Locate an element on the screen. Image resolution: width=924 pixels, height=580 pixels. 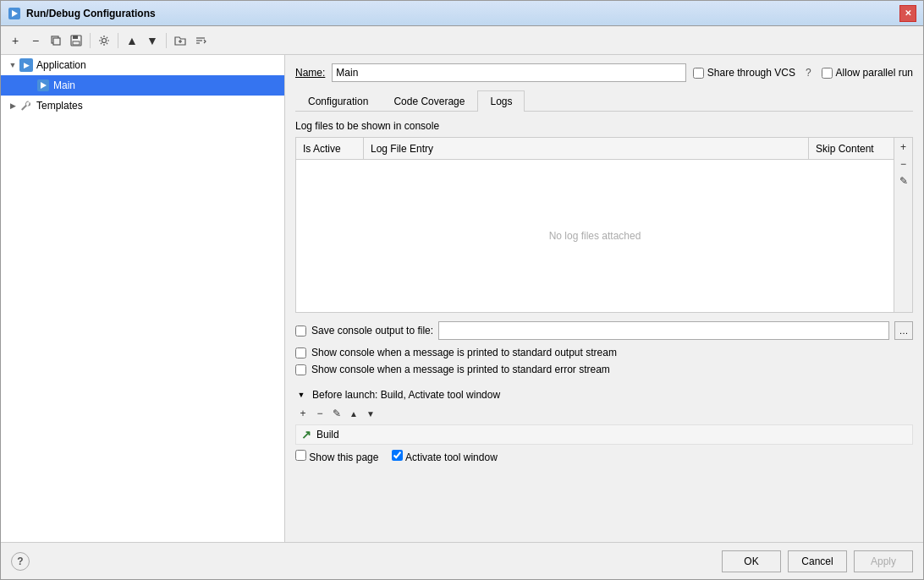
folder-button is located at coordinates (180, 41).